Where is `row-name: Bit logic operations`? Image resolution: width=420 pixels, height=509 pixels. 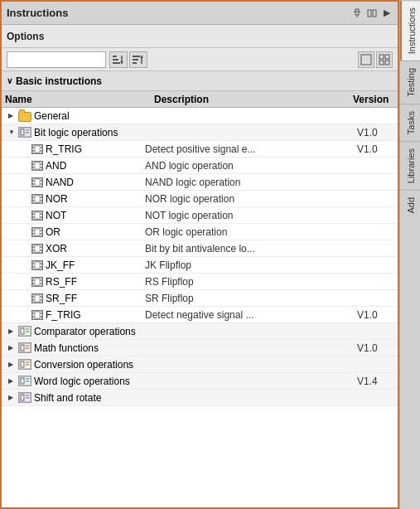 row-name: Bit logic operations is located at coordinates (88, 133).